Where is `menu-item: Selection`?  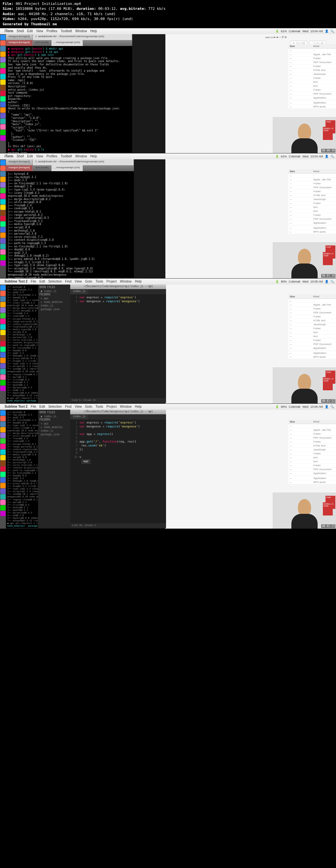
menu-item: Selection is located at coordinates (55, 281).